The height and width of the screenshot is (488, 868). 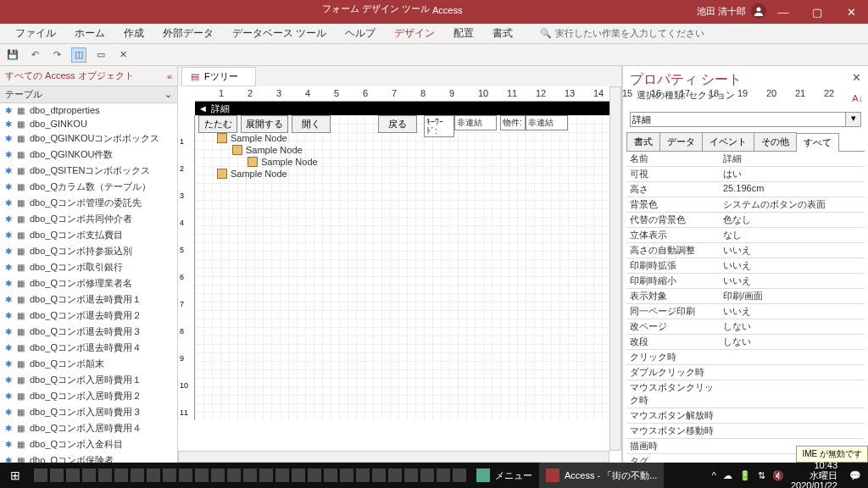 What do you see at coordinates (88, 110) in the screenshot?
I see `nav-item: ✱▦dbo_dtproperties` at bounding box center [88, 110].